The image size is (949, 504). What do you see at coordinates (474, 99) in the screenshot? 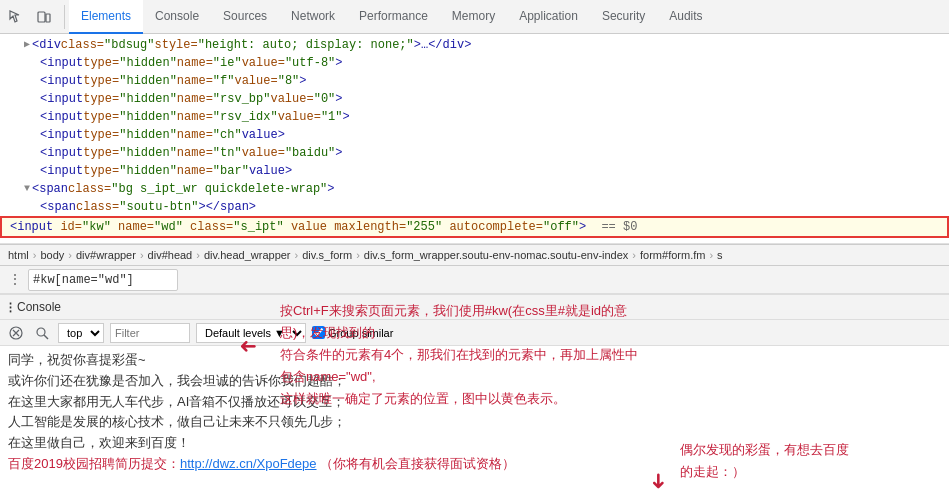
I see `code-line: <input type="hidden" name="rsv_bp" value…` at bounding box center [474, 99].